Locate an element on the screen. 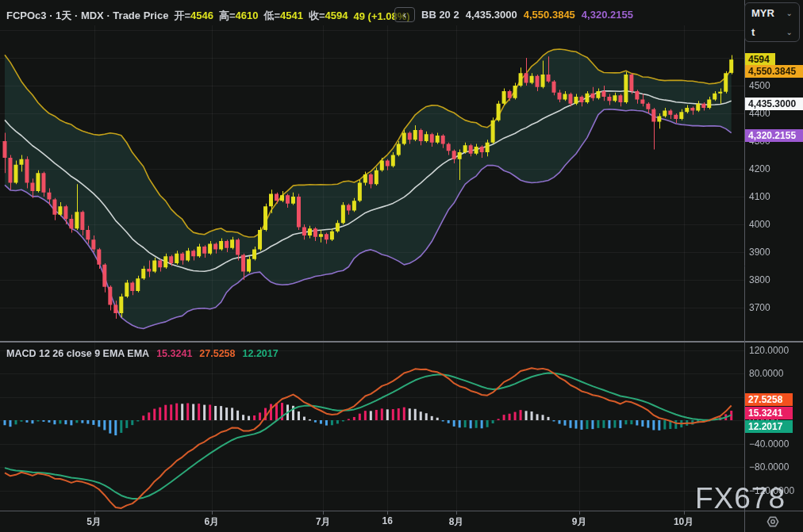  macd-tick-label: −40.0000 is located at coordinates (769, 444).